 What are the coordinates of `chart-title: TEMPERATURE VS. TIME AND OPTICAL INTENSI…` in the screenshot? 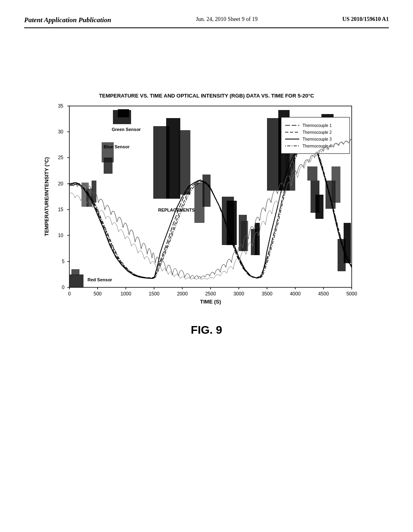 It's located at (206, 96).